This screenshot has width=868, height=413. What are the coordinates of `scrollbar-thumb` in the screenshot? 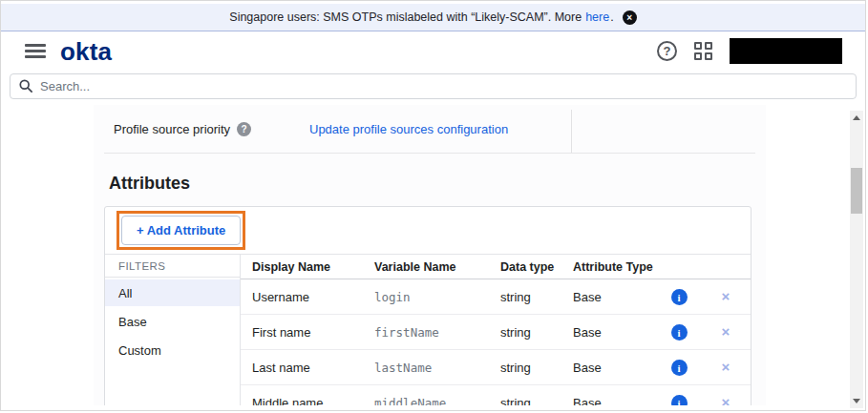 It's located at (857, 191).